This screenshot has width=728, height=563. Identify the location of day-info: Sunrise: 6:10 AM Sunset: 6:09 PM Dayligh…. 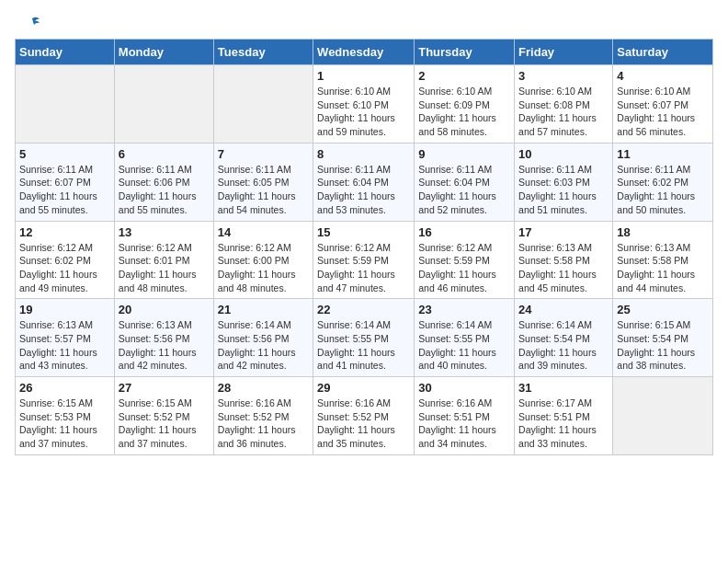
(464, 112).